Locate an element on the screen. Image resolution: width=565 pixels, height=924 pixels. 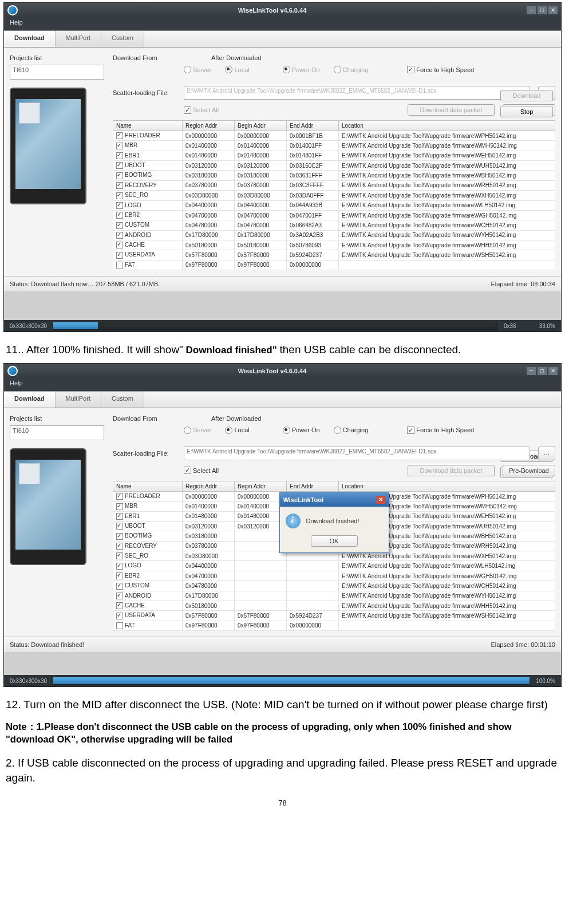
dialog-ok-button: OK is located at coordinates (334, 541).